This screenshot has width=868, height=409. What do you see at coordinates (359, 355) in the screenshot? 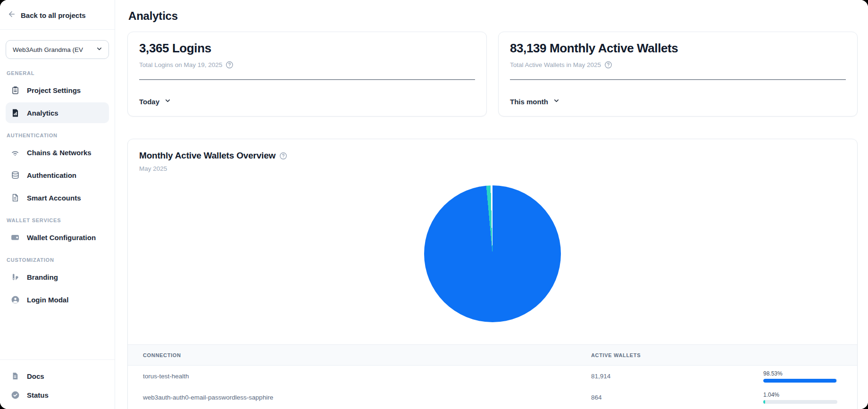
I see `column-header-connection: CONNECTION` at bounding box center [359, 355].